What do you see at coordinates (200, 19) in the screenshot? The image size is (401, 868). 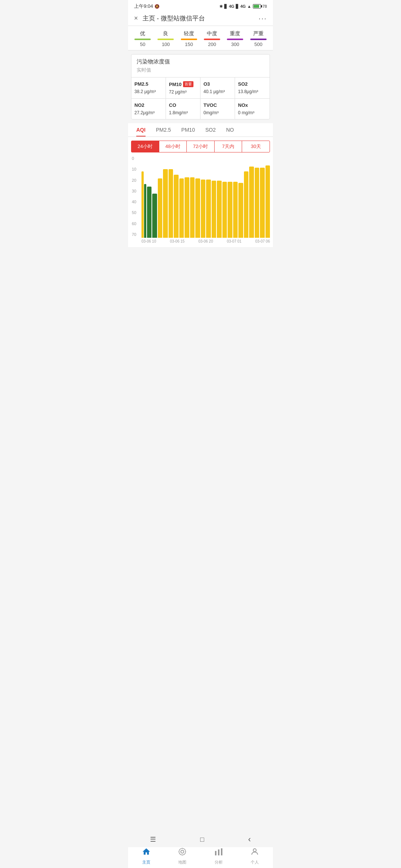 I see `page-title: 主页 - 微型站微信平台` at bounding box center [200, 19].